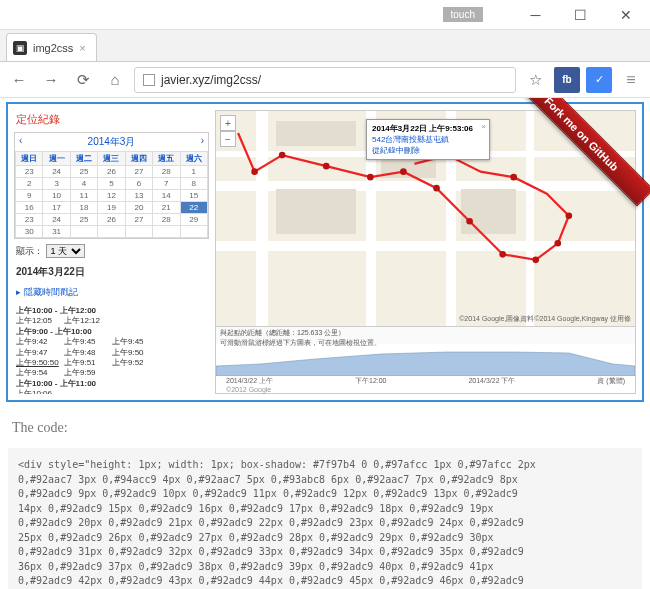 Image resolution: width=650 pixels, height=589 pixels. Describe the element at coordinates (20, 140) in the screenshot. I see `prev-month-icon: ‹` at that location.